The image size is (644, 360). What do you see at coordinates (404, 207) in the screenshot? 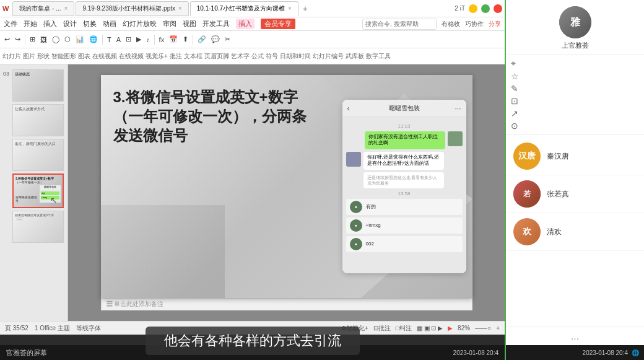
I see `wechat-option-1: ● 有的` at bounding box center [404, 207].